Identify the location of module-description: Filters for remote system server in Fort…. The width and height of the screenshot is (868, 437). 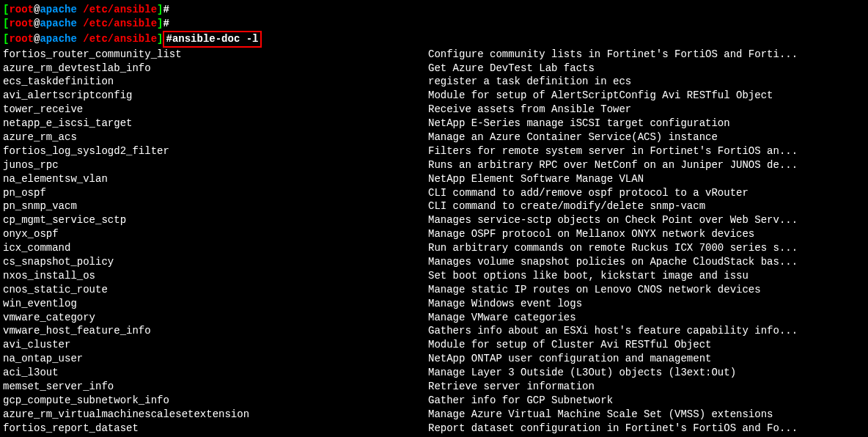
(647, 151).